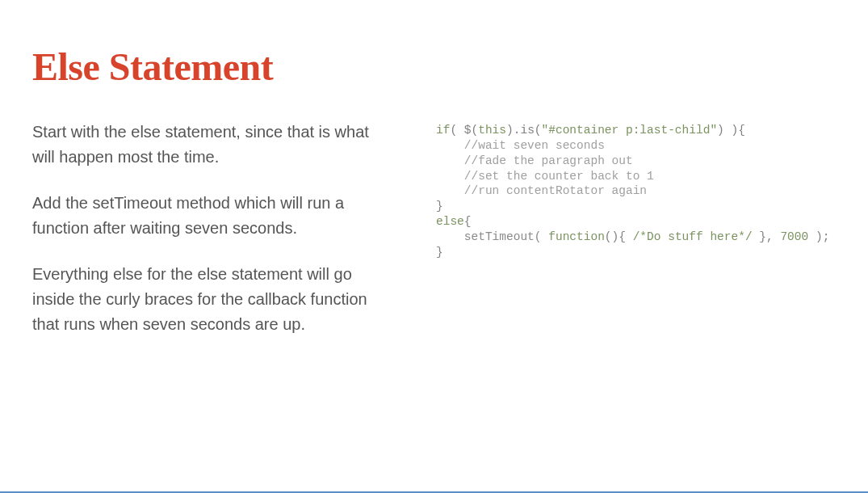  What do you see at coordinates (442, 130) in the screenshot?
I see `code-keyword-if: if` at bounding box center [442, 130].